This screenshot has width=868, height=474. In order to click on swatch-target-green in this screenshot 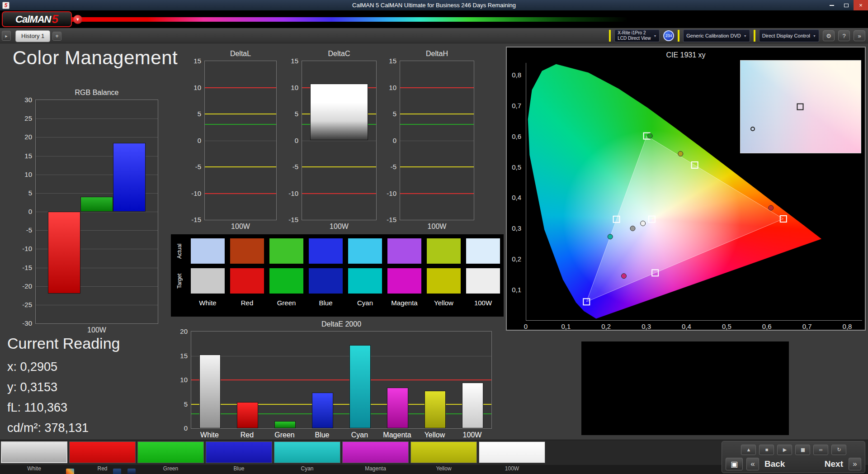, I will do `click(287, 281)`.